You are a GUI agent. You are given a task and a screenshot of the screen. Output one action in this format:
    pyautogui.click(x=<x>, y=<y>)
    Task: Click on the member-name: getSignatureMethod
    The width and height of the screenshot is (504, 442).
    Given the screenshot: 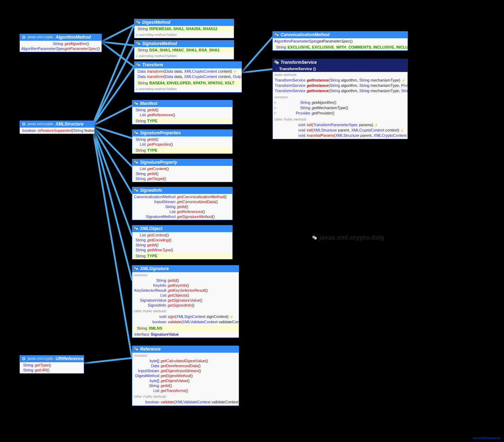 What is the action you would take?
    pyautogui.click(x=194, y=217)
    